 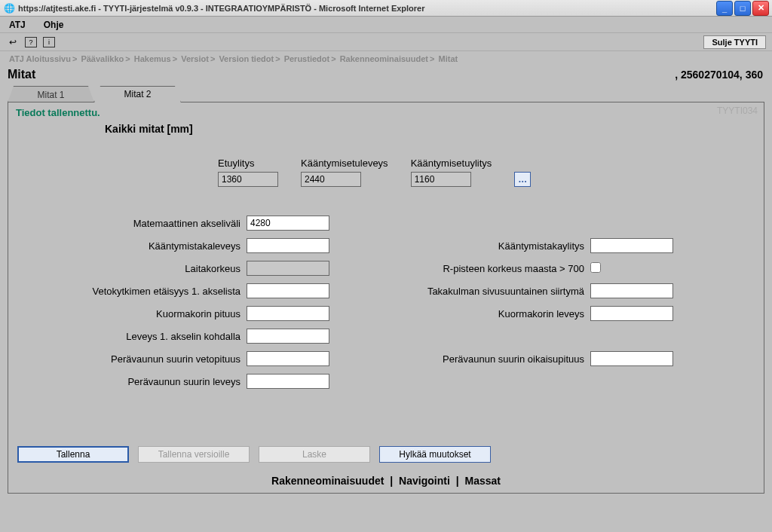 I want to click on input-vetokytkimen, so click(x=288, y=291).